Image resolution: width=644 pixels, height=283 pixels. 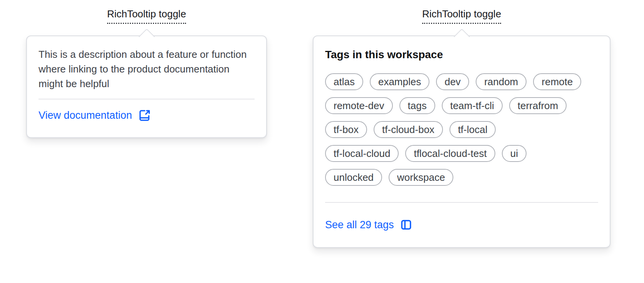 What do you see at coordinates (557, 82) in the screenshot?
I see `tag-pill: remote` at bounding box center [557, 82].